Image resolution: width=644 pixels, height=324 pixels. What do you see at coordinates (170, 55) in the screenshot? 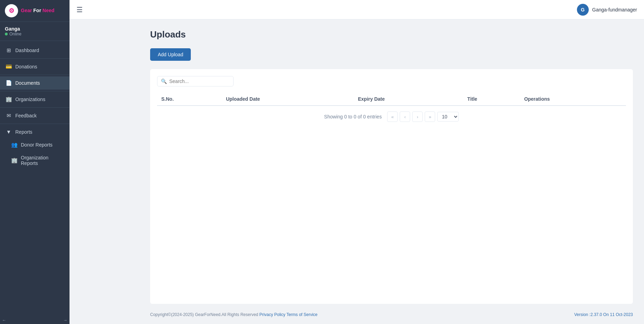
I see `add-upload-button: Add Upload` at bounding box center [170, 55].